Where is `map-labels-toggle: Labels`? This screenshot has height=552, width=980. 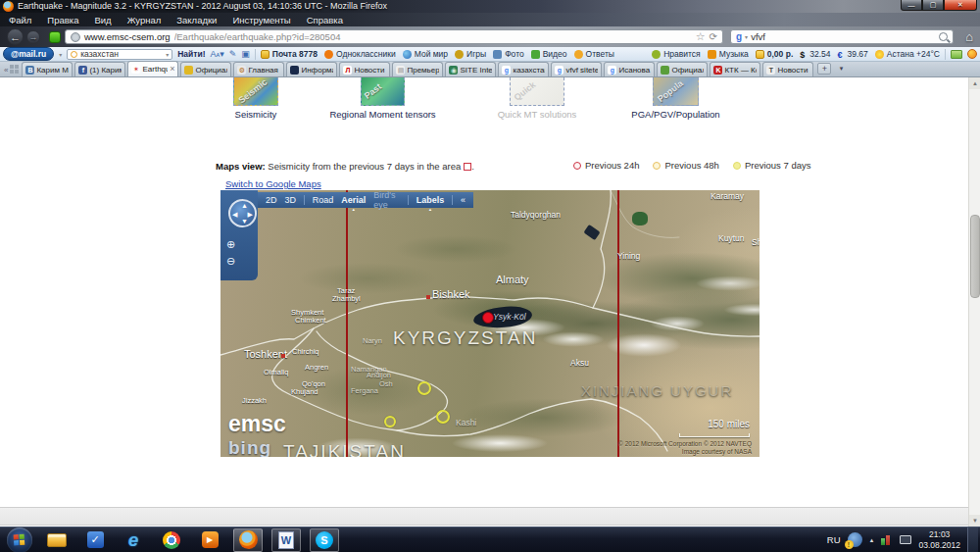
map-labels-toggle: Labels is located at coordinates (431, 200).